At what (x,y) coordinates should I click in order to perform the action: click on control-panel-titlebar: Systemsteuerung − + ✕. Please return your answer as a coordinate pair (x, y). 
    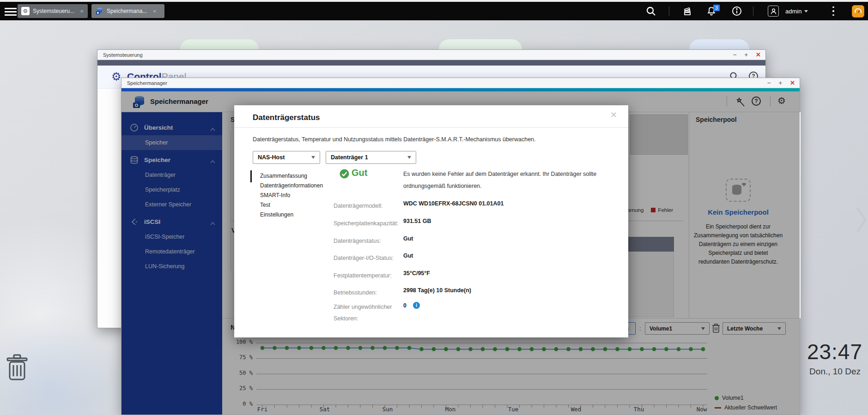
    Looking at the image, I should click on (431, 55).